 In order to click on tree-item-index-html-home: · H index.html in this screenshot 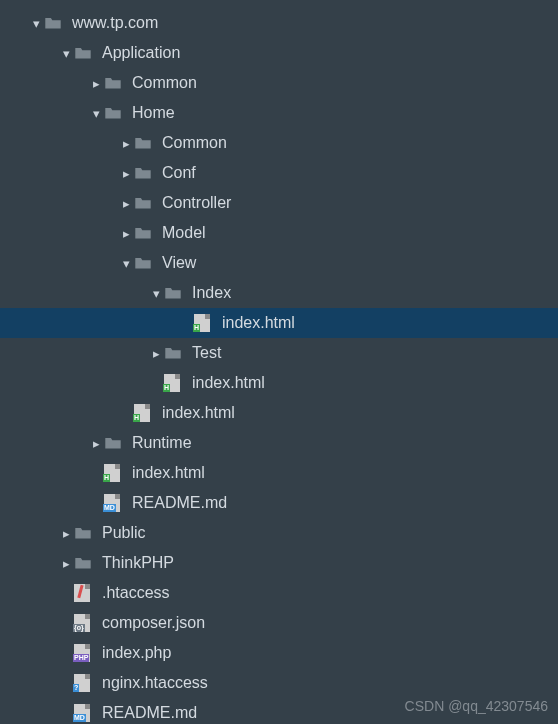, I will do `click(279, 413)`.